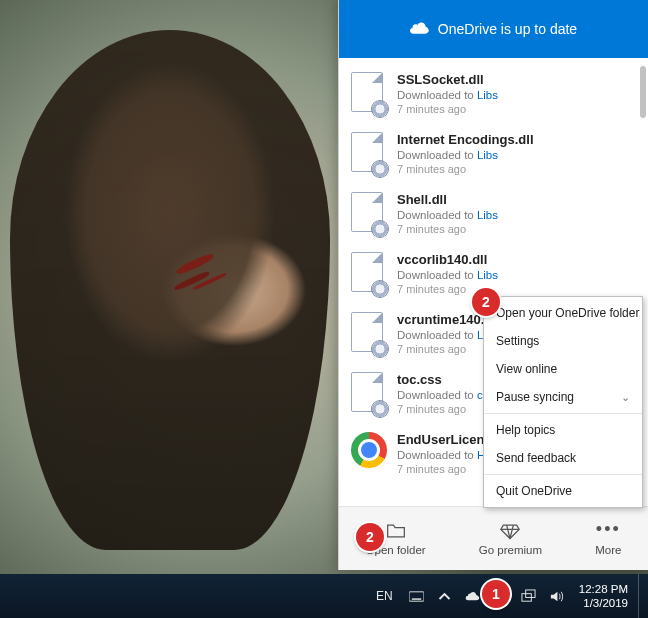 The image size is (648, 618). What do you see at coordinates (494, 29) in the screenshot?
I see `onedrive-status-header: OneDrive is up to date` at bounding box center [494, 29].